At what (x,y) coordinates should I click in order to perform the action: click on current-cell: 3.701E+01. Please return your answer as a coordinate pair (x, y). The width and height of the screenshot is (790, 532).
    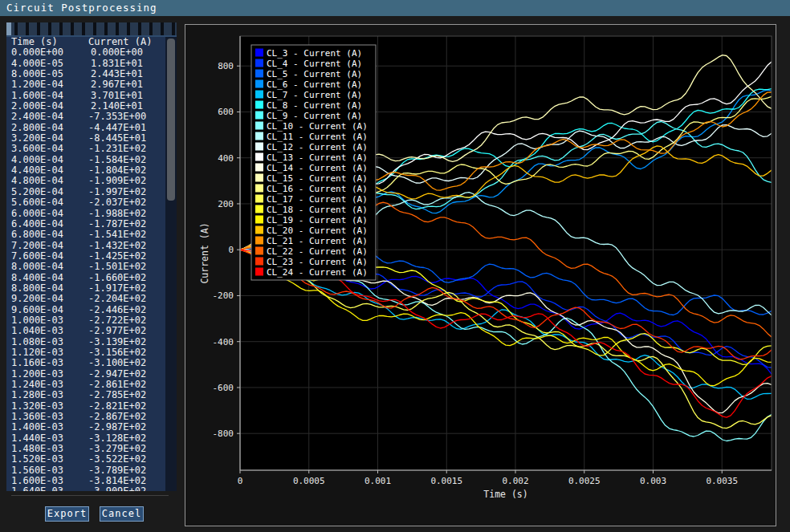
    Looking at the image, I should click on (116, 96).